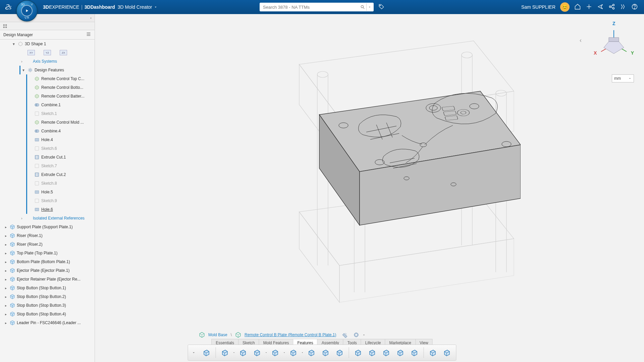  What do you see at coordinates (47, 192) in the screenshot?
I see `tree-feature: Hole.5` at bounding box center [47, 192].